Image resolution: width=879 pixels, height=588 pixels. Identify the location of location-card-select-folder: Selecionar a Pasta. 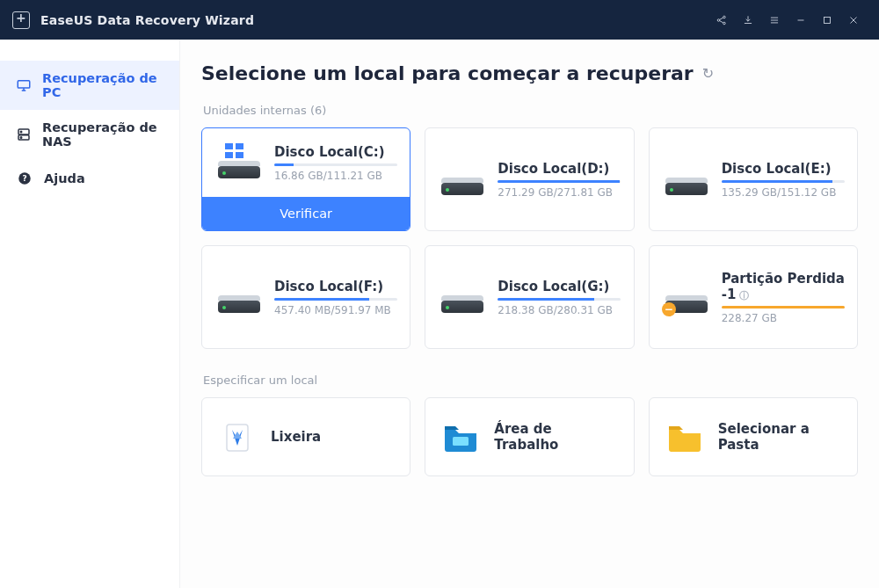
(753, 437).